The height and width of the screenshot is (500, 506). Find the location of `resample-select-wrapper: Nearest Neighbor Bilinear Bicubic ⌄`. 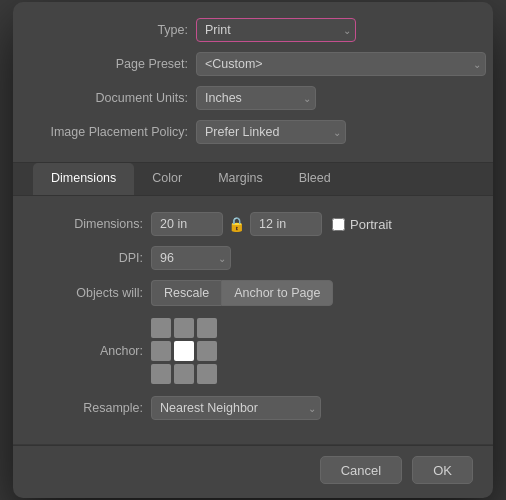

resample-select-wrapper: Nearest Neighbor Bilinear Bicubic ⌄ is located at coordinates (236, 408).